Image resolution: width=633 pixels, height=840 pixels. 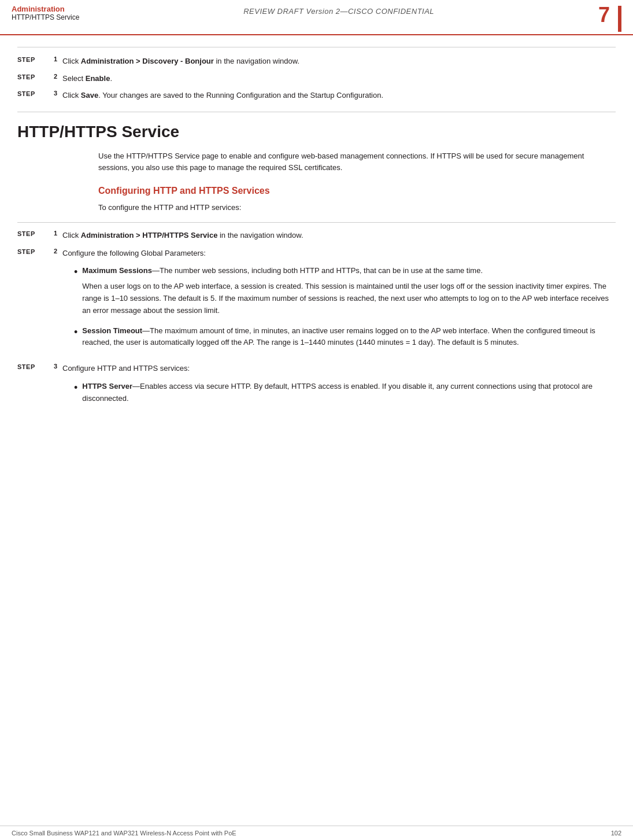 What do you see at coordinates (317, 79) in the screenshot?
I see `top-step-2: STEP 2 Select Enable.` at bounding box center [317, 79].